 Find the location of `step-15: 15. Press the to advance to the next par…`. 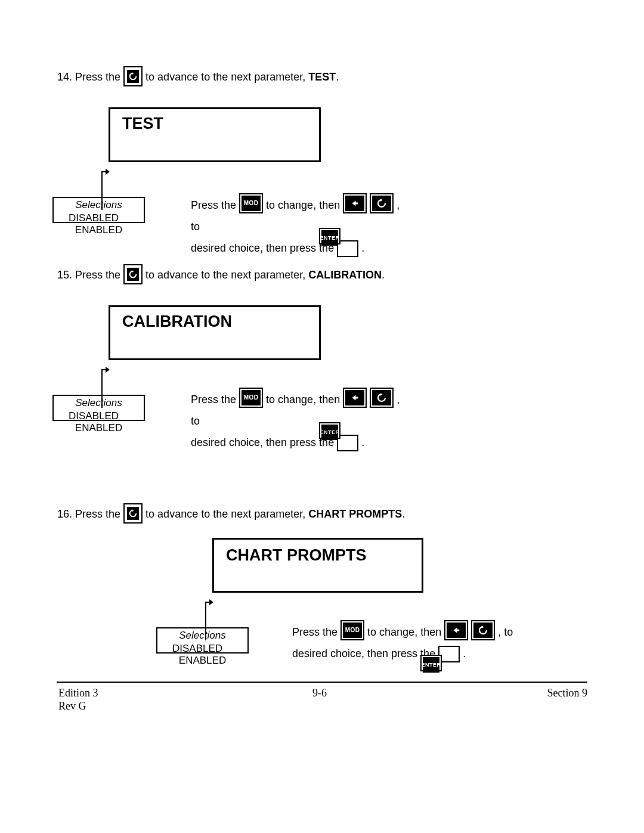

step-15: 15. Press the to advance to the next par… is located at coordinates (221, 275).